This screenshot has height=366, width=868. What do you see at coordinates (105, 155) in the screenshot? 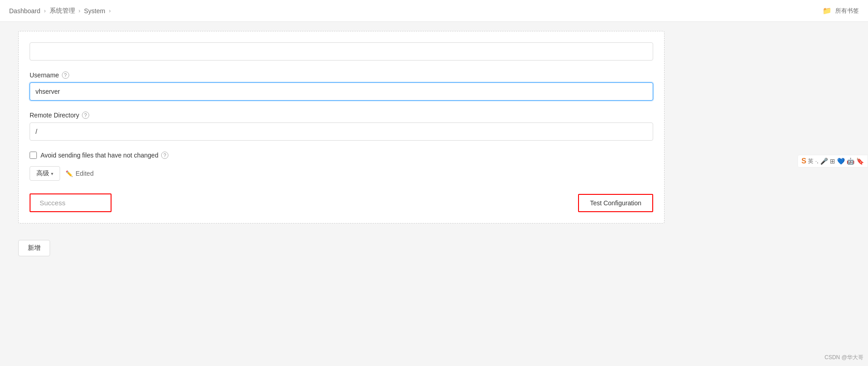
I see `avoid-sending-label: Avoid sending files that have not change…` at bounding box center [105, 155].